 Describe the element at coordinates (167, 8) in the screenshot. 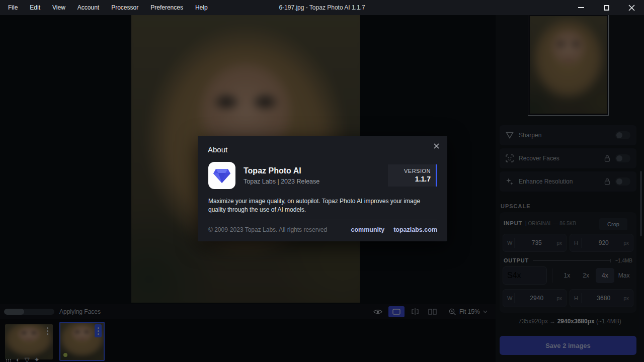

I see `menu-preferences: Preferences` at that location.